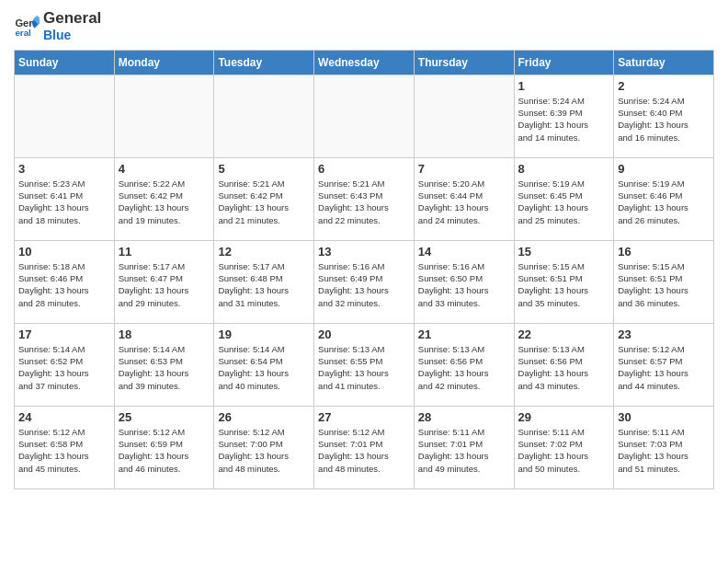  I want to click on day-info: Sunrise: 5:24 AM Sunset: 6:39 PM Dayligh…, so click(564, 120).